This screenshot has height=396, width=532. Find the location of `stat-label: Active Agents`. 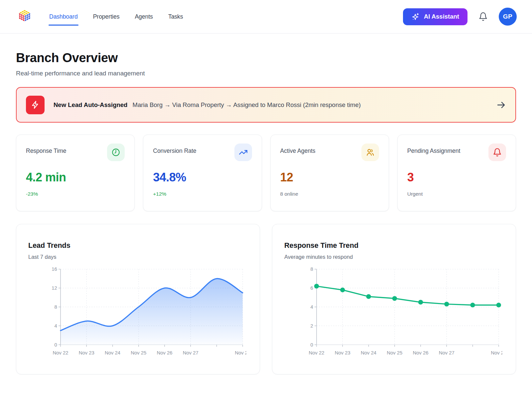

stat-label: Active Agents is located at coordinates (298, 149).